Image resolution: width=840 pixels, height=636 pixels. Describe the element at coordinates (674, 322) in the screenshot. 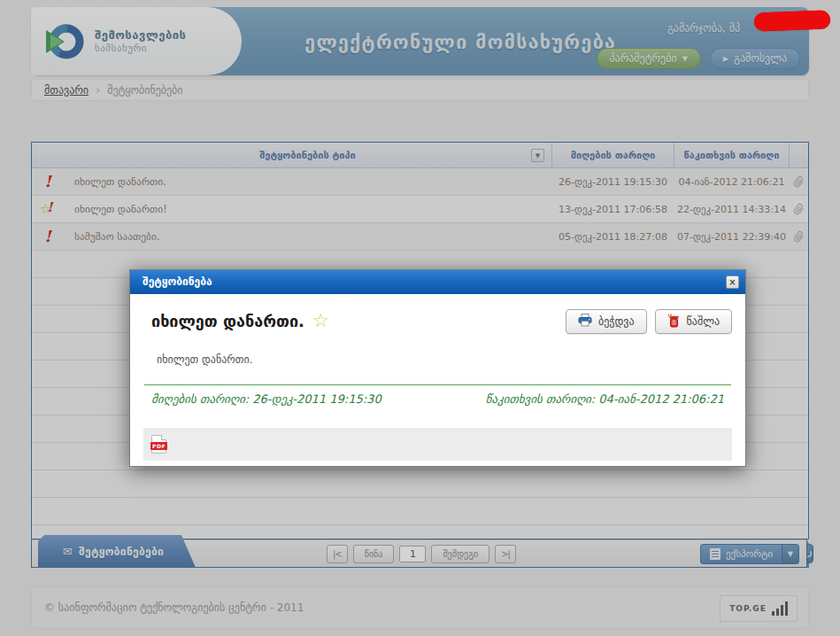

I see `trash-red-icon` at that location.